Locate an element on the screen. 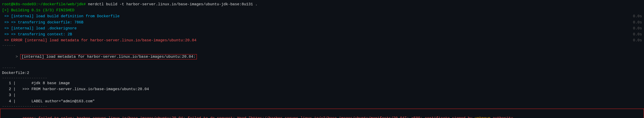 The image size is (644, 118). step-5-time: 0.0s is located at coordinates (636, 40).